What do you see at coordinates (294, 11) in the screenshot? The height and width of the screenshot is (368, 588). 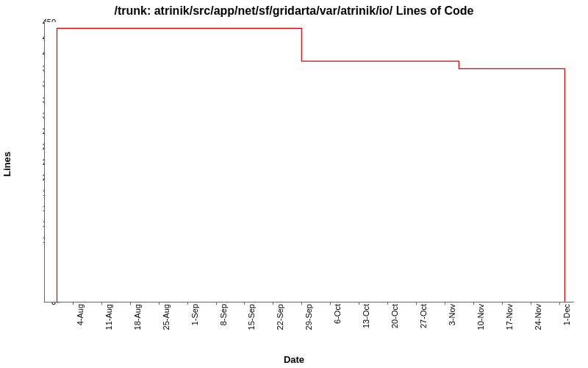 I see `chart-title: /trunk: atrinik/src/app/net/sf/gridarta/…` at bounding box center [294, 11].